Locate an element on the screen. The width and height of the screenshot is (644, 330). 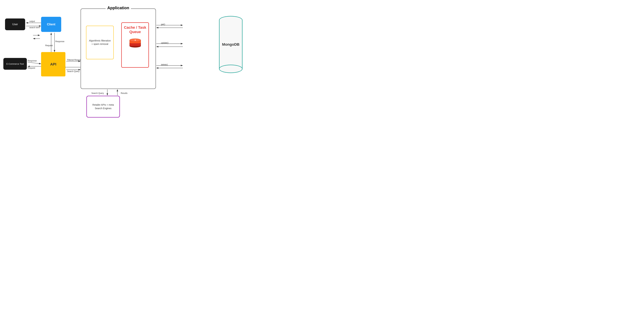
mongodb-label: MongoDB is located at coordinates (231, 45).